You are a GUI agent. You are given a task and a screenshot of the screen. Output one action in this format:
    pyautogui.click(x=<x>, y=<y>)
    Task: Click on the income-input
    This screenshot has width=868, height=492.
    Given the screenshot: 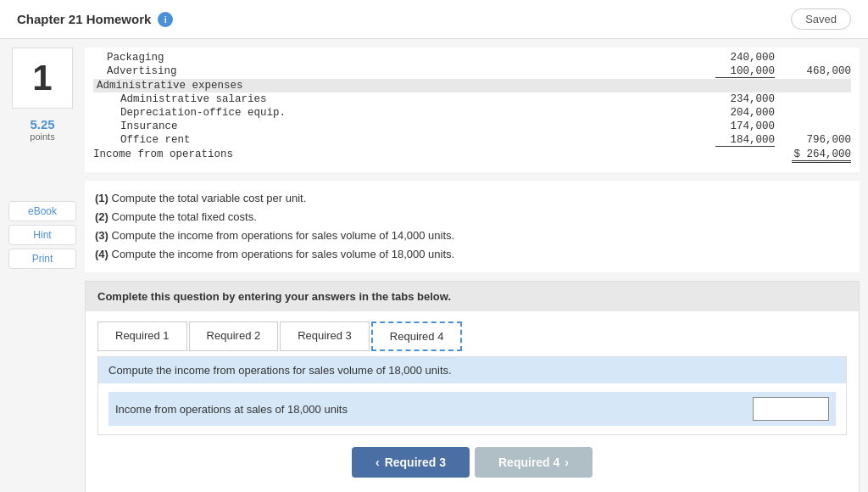 What is the action you would take?
    pyautogui.click(x=791, y=409)
    